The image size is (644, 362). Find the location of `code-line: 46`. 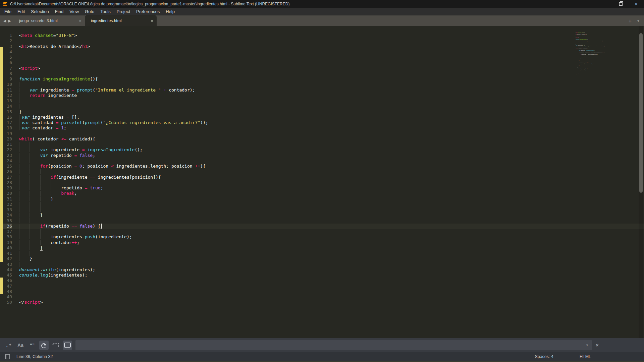

code-line: 46 is located at coordinates (322, 281).